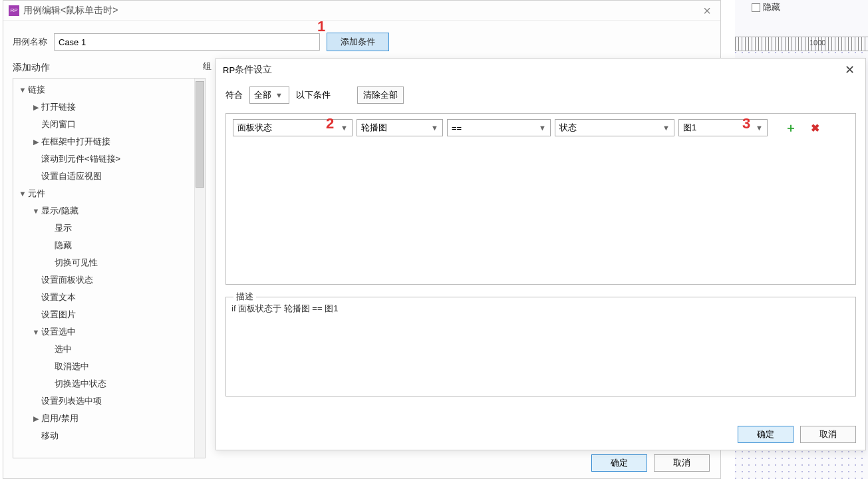 Image resolution: width=868 pixels, height=479 pixels. What do you see at coordinates (313, 95) in the screenshot?
I see `match-label-post: 以下条件` at bounding box center [313, 95].